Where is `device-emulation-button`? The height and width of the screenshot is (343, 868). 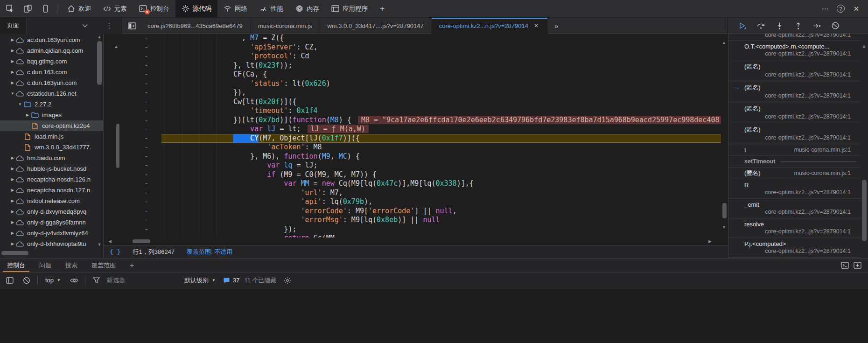
device-emulation-button is located at coordinates (28, 9).